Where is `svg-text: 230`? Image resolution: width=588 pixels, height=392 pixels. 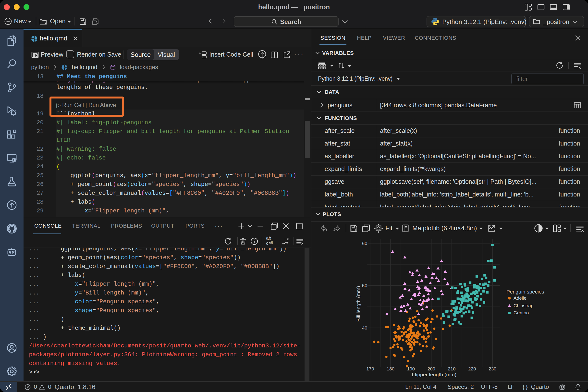
svg-text: 230 is located at coordinates (492, 369).